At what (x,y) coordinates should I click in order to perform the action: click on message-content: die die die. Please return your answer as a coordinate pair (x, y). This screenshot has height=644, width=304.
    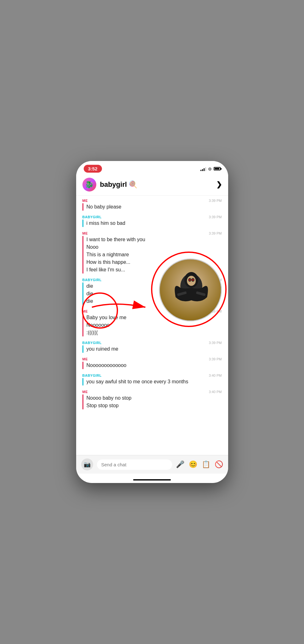
    Looking at the image, I should click on (152, 294).